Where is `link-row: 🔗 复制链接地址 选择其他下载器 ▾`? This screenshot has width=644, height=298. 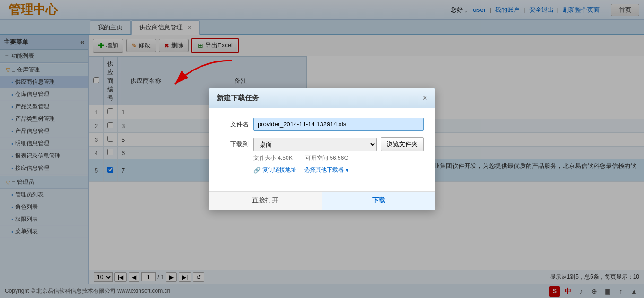 link-row: 🔗 复制链接地址 选择其他下载器 ▾ is located at coordinates (339, 170).